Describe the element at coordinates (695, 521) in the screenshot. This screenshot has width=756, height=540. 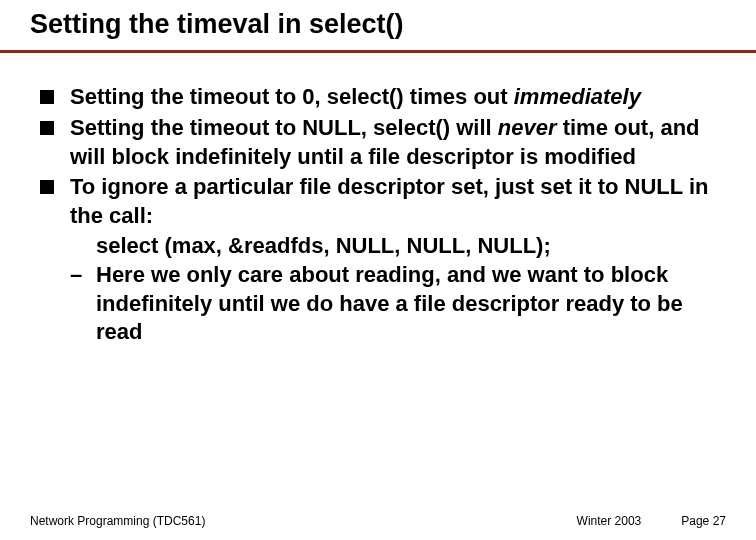
I see `footer-page-label: Page` at that location.